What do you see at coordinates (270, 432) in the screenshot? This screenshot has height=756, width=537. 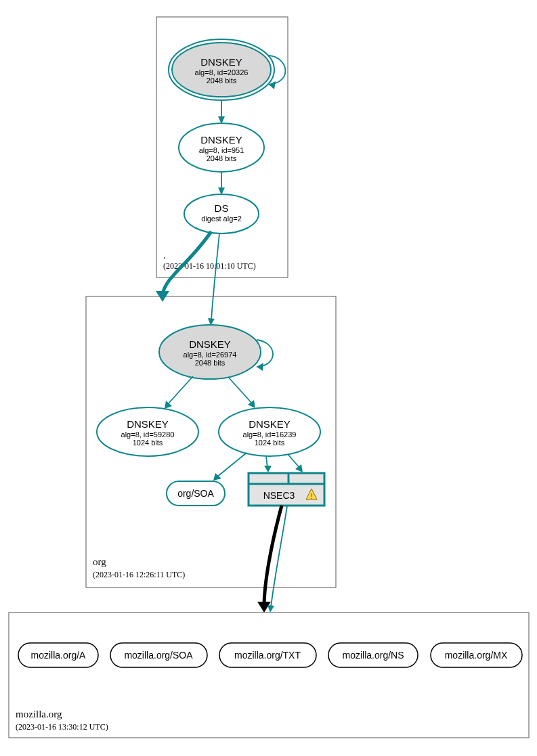 I see `org-zsk2-node: DNSKEY alg=8, id=16239 1024 bits` at bounding box center [270, 432].